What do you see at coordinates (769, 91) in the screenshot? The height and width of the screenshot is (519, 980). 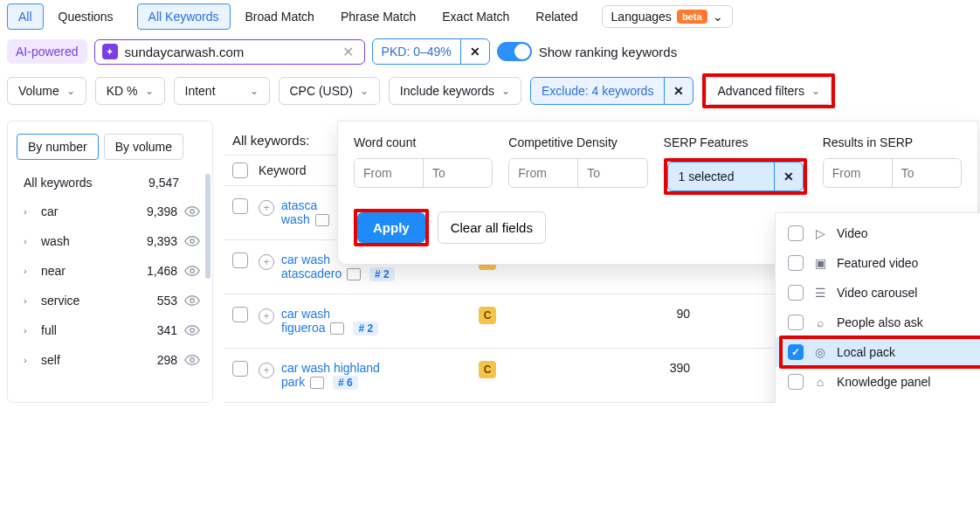 I see `advanced-filters-button: Advanced filters⌄` at bounding box center [769, 91].